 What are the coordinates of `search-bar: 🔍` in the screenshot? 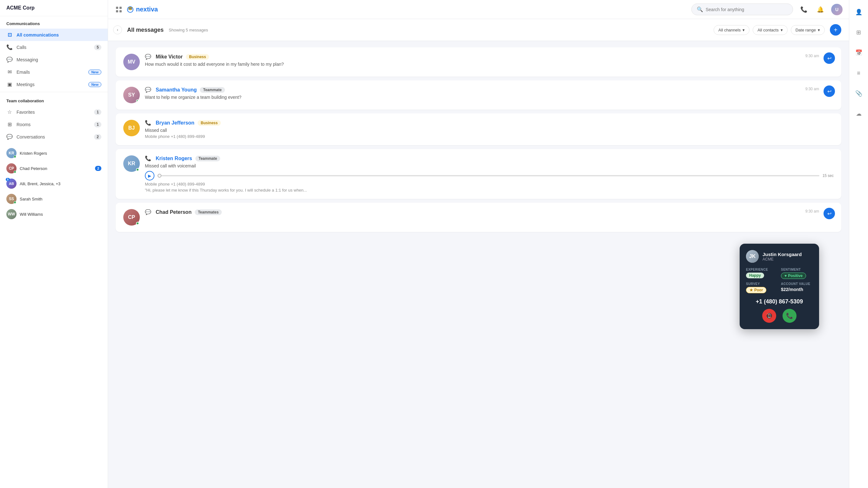 It's located at (742, 9).